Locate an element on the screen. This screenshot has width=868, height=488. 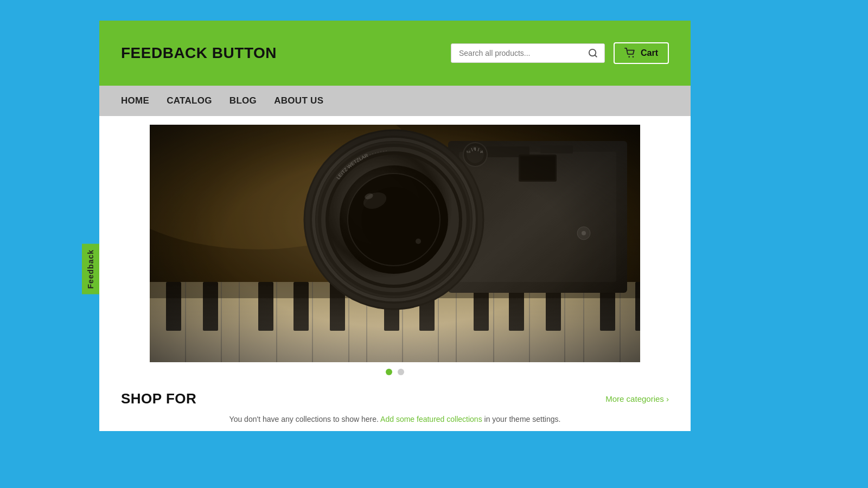
collections-text: You don't have any collections to show h… is located at coordinates (395, 419).